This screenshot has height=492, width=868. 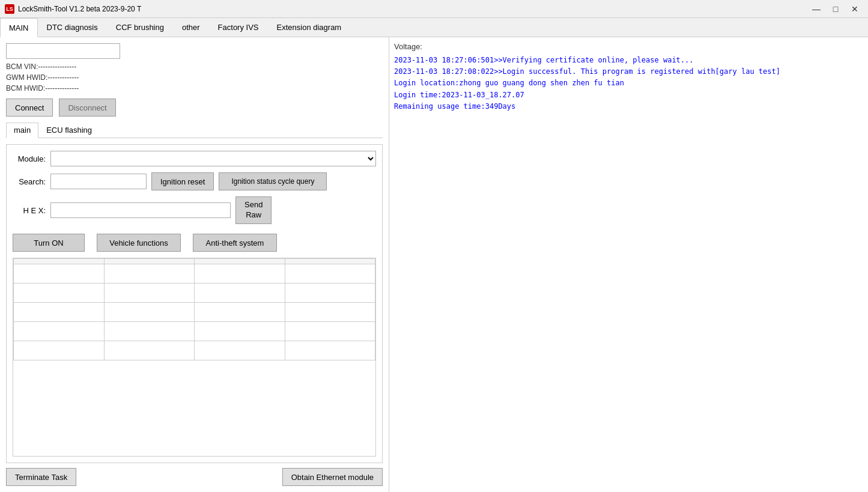 What do you see at coordinates (19, 28) in the screenshot?
I see `tab-main: MAIN` at bounding box center [19, 28].